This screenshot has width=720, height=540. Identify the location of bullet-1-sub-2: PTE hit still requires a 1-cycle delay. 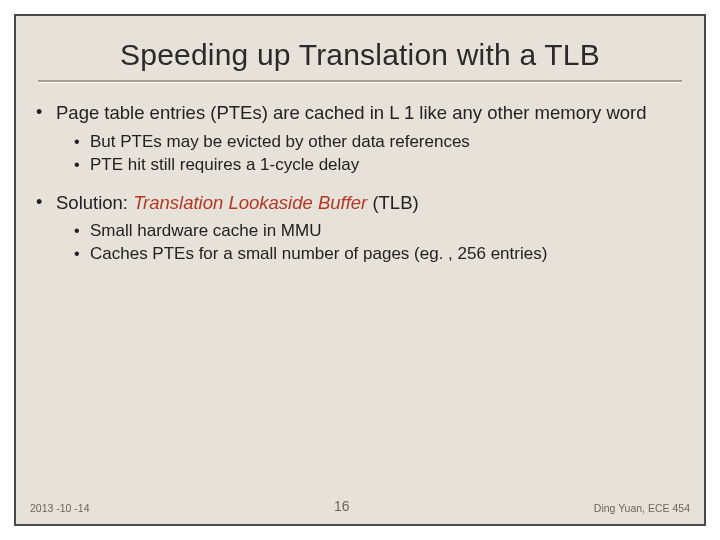
(367, 166).